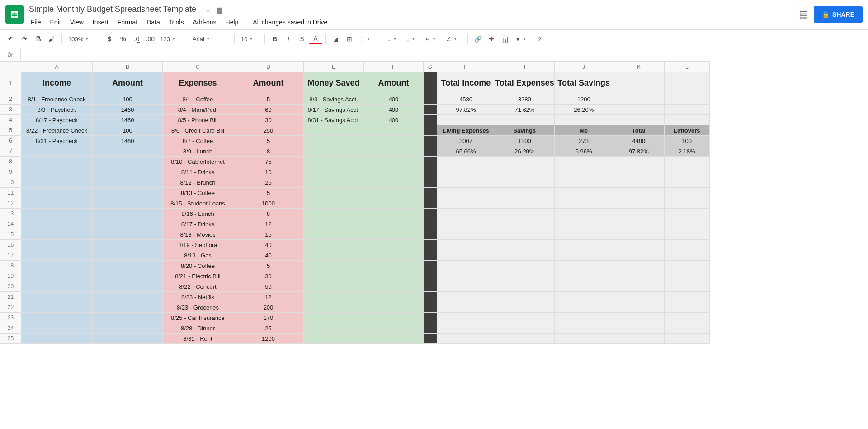 The image size is (868, 429). I want to click on cell-E8, so click(334, 162).